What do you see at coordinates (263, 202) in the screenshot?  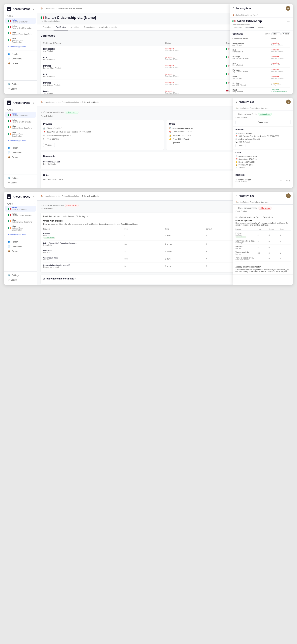 I see `mini-breadcrumb-3: 🏠 › Italy Paternal Grandfather › Natural…` at bounding box center [263, 202].